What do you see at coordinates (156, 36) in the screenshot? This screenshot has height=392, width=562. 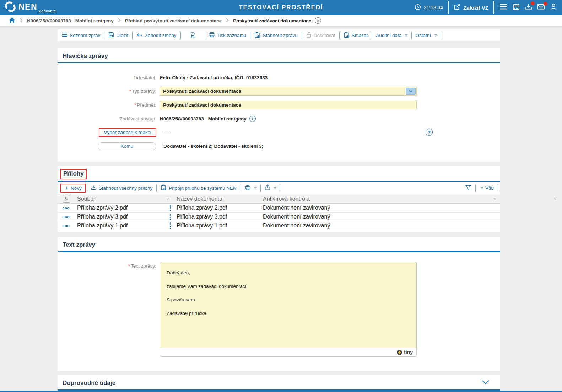 I see `discard-changes-button: Zahodit změny` at bounding box center [156, 36].